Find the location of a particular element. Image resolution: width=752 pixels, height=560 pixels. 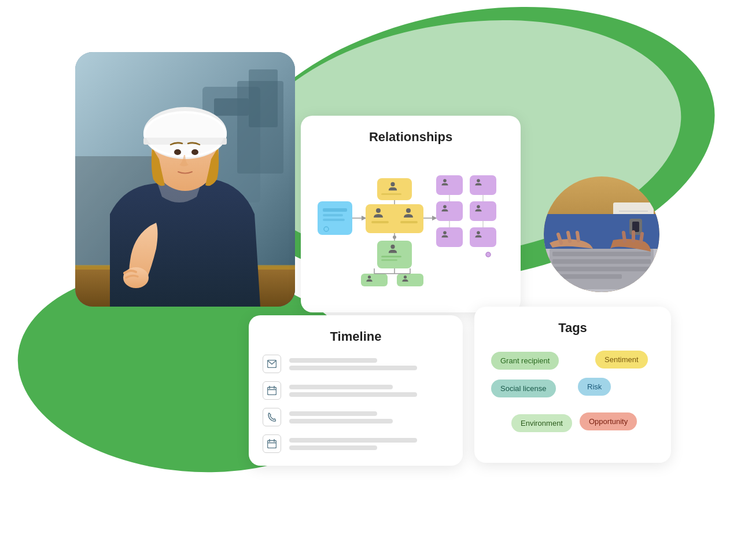

timeline-item-calendar1 is located at coordinates (356, 390).